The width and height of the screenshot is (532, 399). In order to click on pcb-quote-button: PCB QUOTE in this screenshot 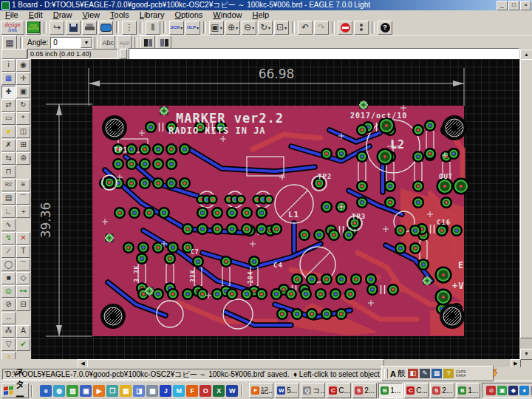, I will do `click(33, 28)`.